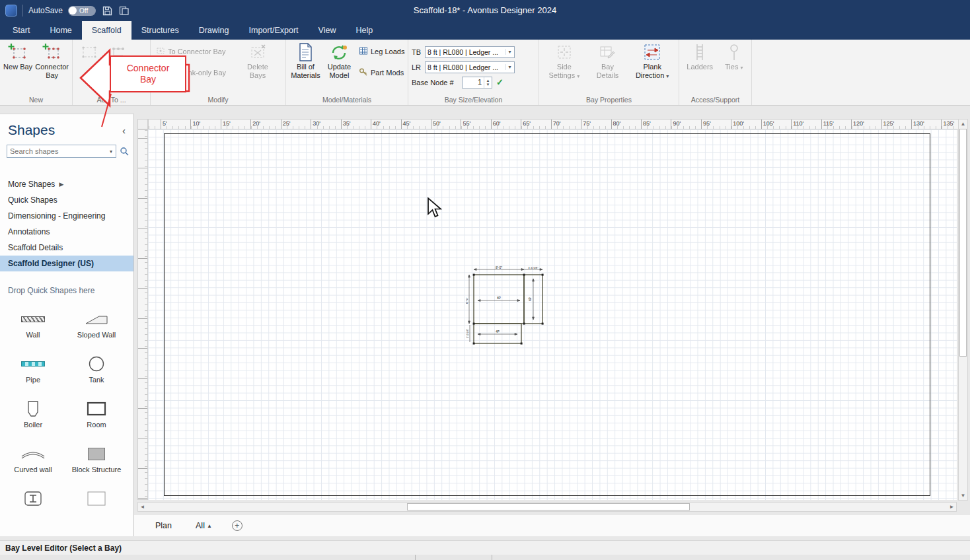 The height and width of the screenshot is (560, 970). What do you see at coordinates (274, 30) in the screenshot?
I see `tab-import-export: Import/Export` at bounding box center [274, 30].